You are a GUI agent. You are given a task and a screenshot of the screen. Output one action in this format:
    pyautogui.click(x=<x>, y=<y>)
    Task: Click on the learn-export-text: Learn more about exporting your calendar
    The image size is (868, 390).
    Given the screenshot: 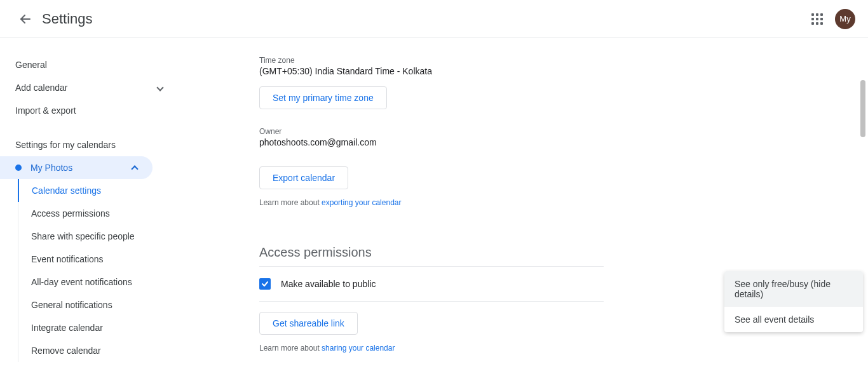 What is the action you would take?
    pyautogui.click(x=431, y=203)
    